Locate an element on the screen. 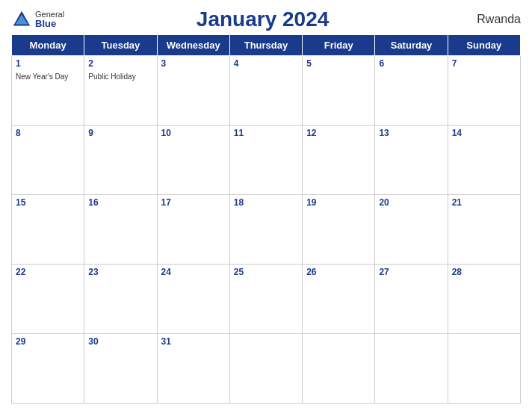  calendar-day-cell: 3 is located at coordinates (193, 91).